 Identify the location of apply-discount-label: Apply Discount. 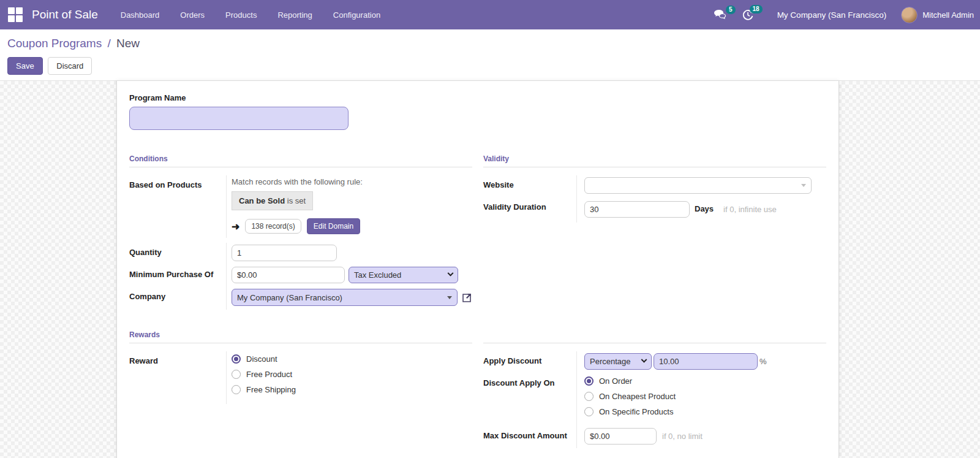
(530, 362).